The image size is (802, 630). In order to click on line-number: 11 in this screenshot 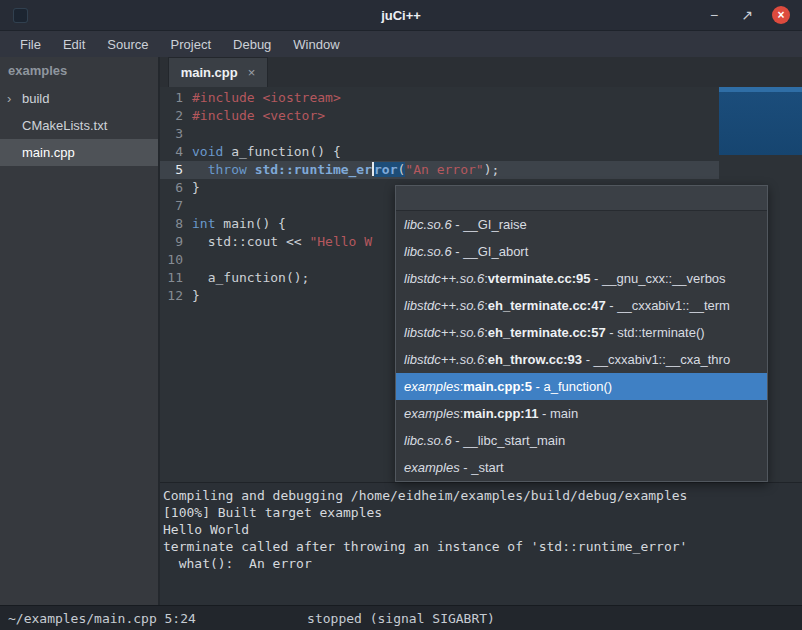, I will do `click(175, 278)`.